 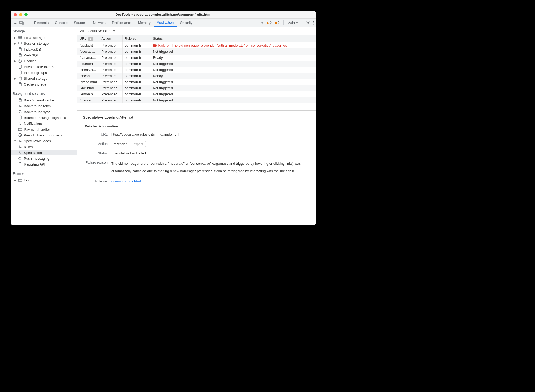 I want to click on sidebar-item-label: Payment handler, so click(x=37, y=129).